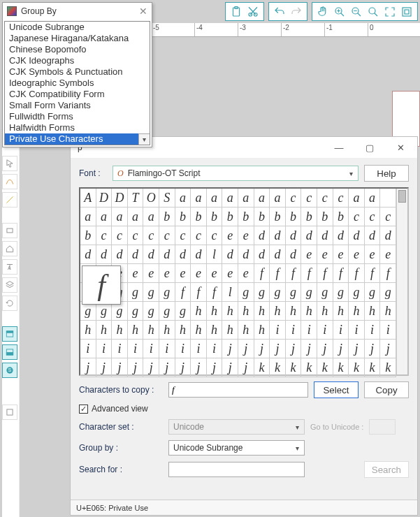 The width and height of the screenshot is (420, 517). Describe the element at coordinates (77, 94) in the screenshot. I see `groupby-item: CJK Compatibility Form` at that location.